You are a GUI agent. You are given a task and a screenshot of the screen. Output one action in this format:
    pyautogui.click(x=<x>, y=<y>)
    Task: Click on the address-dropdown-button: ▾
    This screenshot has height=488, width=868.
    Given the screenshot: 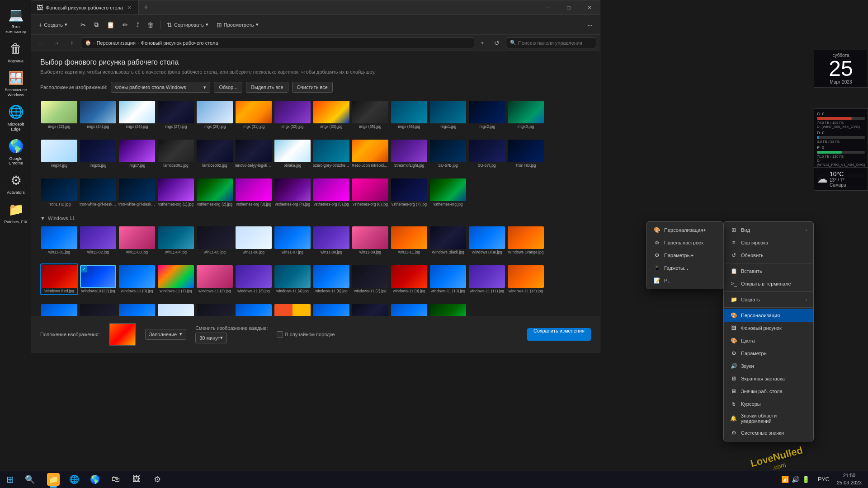 What is the action you would take?
    pyautogui.click(x=482, y=43)
    